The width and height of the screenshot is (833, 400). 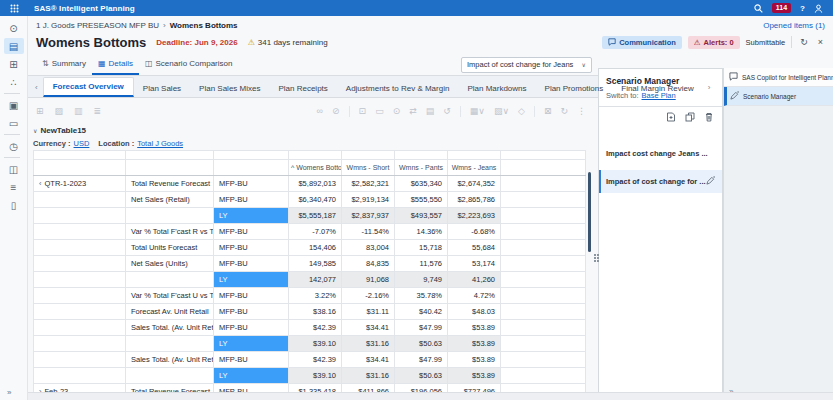 What do you see at coordinates (316, 200) in the screenshot?
I see `value-cell: $6,340,470` at bounding box center [316, 200].